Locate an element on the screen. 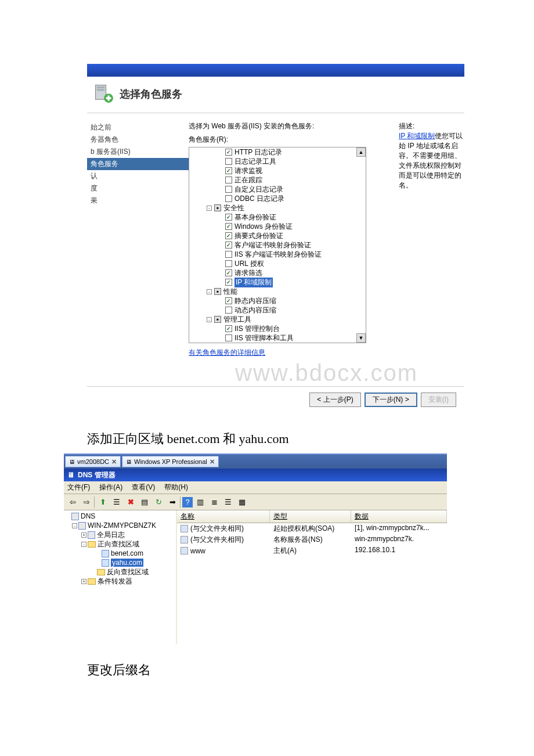  role-tree-item: 摘要式身份验证 is located at coordinates (277, 236).